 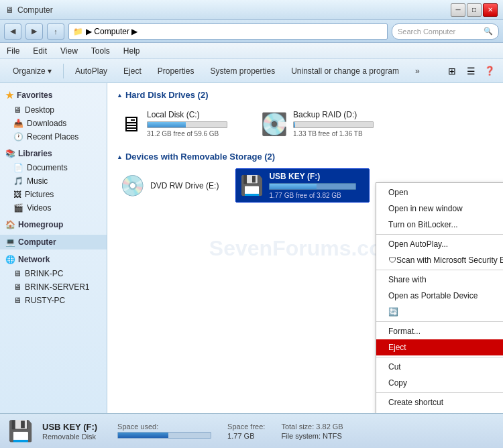 What do you see at coordinates (471, 71) in the screenshot?
I see `view-list-button: ☰` at bounding box center [471, 71].